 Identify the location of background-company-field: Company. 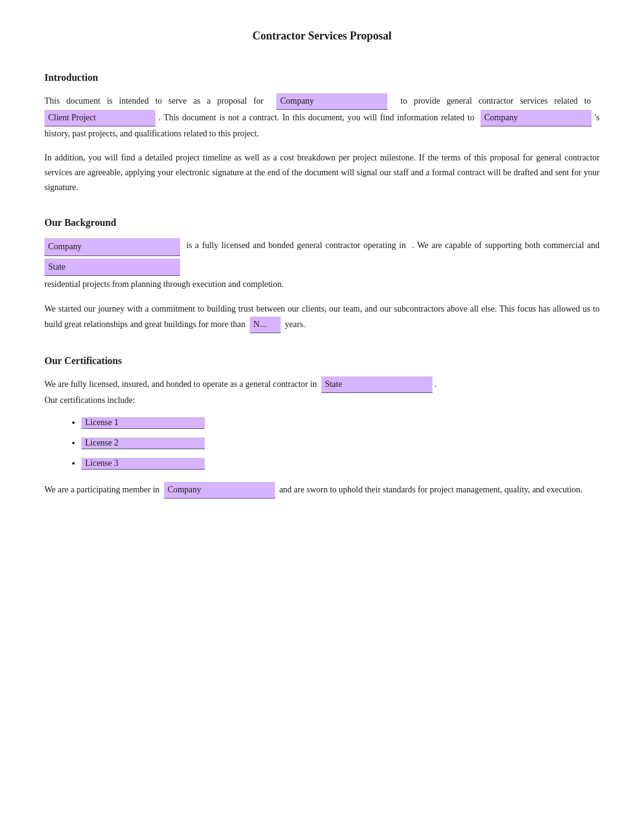
(112, 247).